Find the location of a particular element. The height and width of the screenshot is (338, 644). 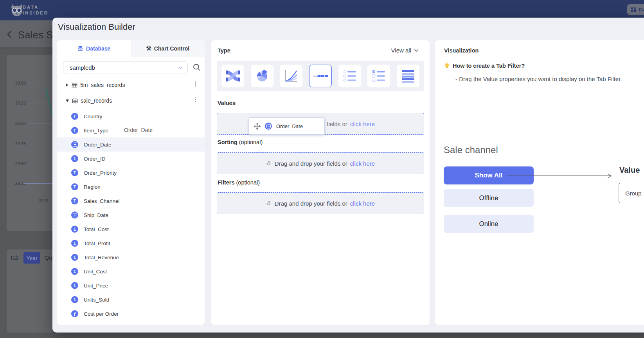

field-label: Order_Priority is located at coordinates (100, 173).